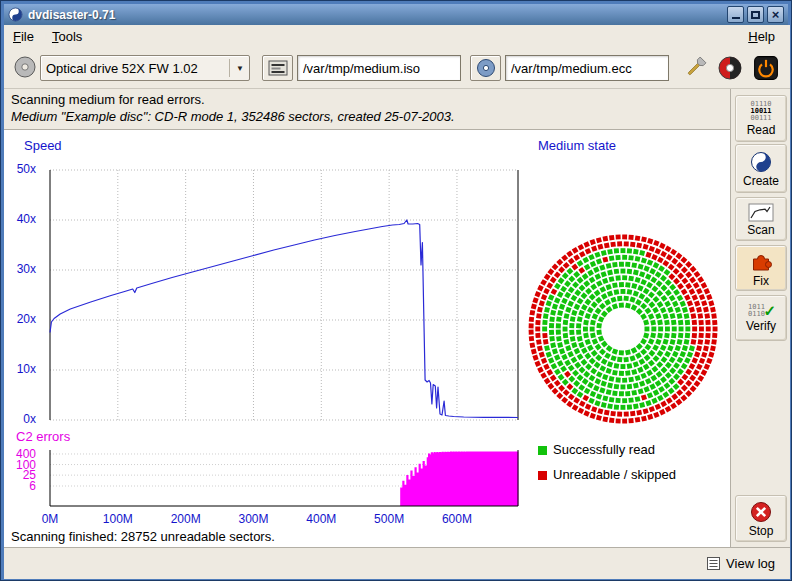  Describe the element at coordinates (760, 112) in the screenshot. I see `read-icon: 01110 10011 00111` at that location.